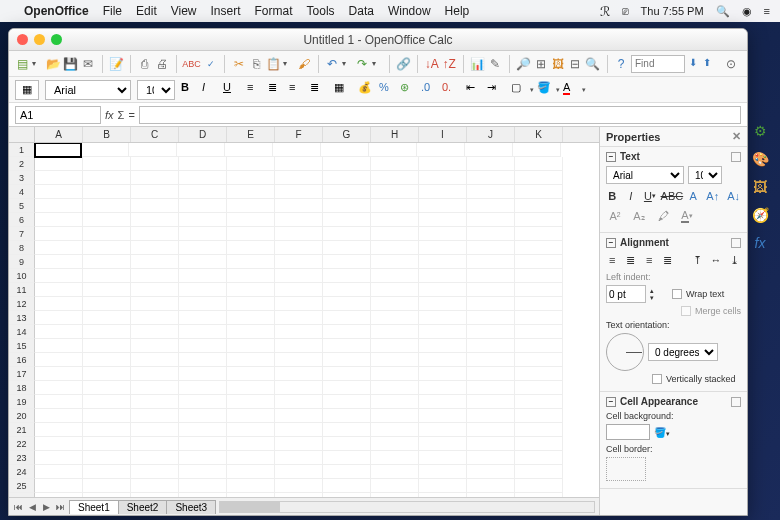 The height and width of the screenshot is (520, 780). Describe the element at coordinates (22, 276) in the screenshot. I see `row-header: 10` at that location.